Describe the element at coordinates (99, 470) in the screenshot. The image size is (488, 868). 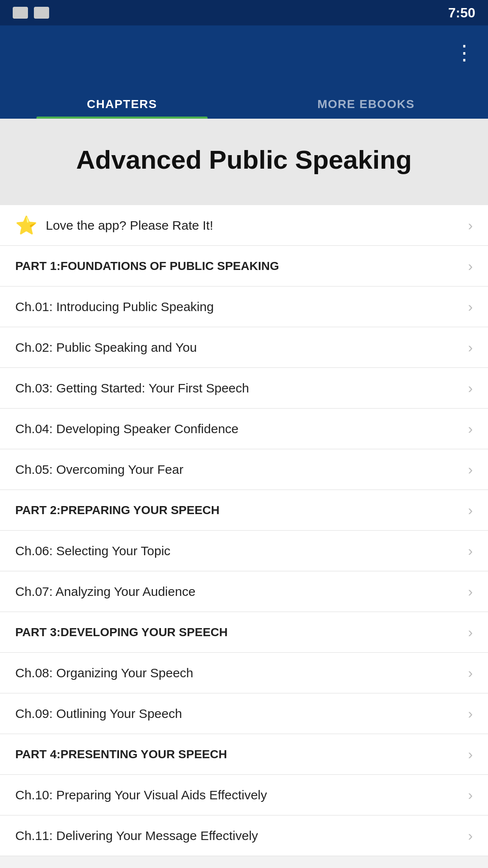
I see `list-item-text-ch05: Ch.05: Overcoming Your Fear` at that location.